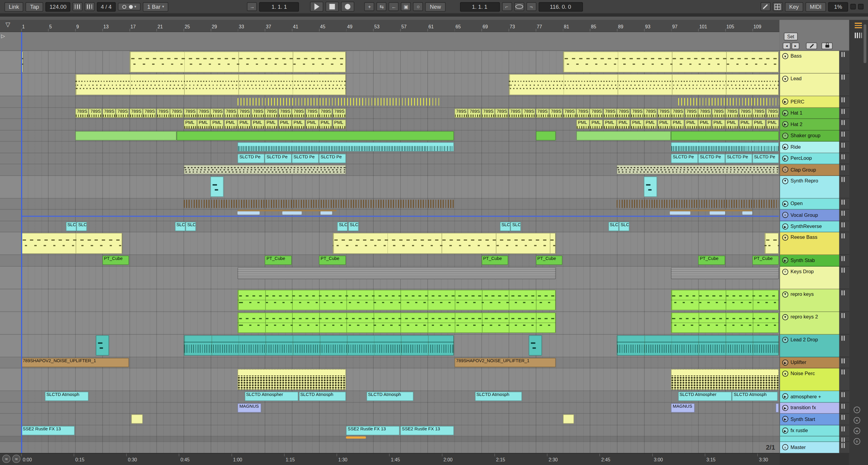 The width and height of the screenshot is (868, 465). I want to click on track-header-reese-bass: ▼Reese Bass, so click(809, 244).